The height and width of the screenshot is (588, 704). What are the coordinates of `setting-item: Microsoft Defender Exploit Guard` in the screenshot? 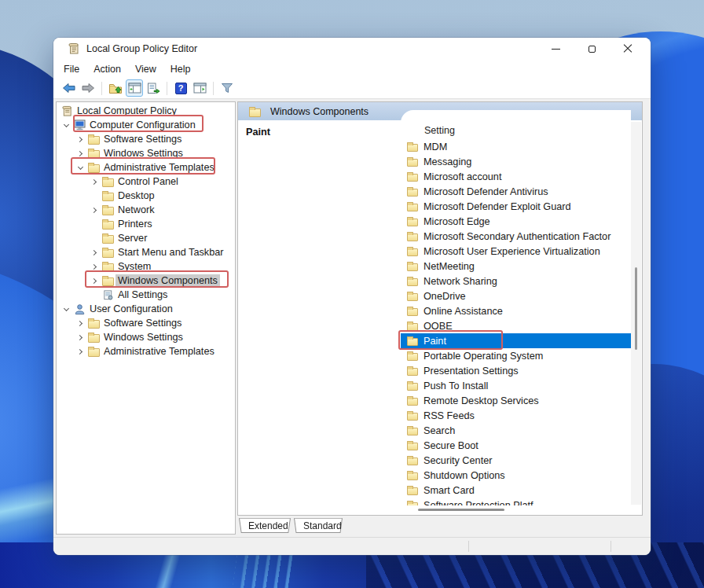 It's located at (515, 206).